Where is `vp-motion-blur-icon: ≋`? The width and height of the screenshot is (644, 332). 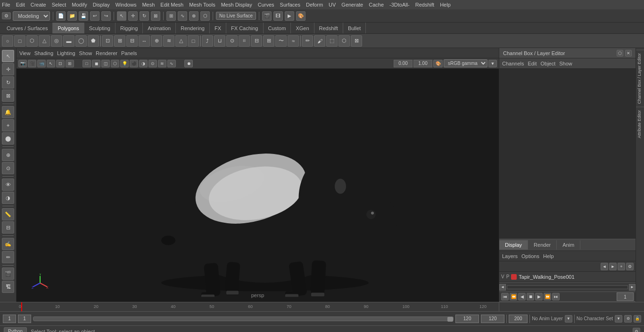
vp-motion-blur-icon: ≋ is located at coordinates (162, 64).